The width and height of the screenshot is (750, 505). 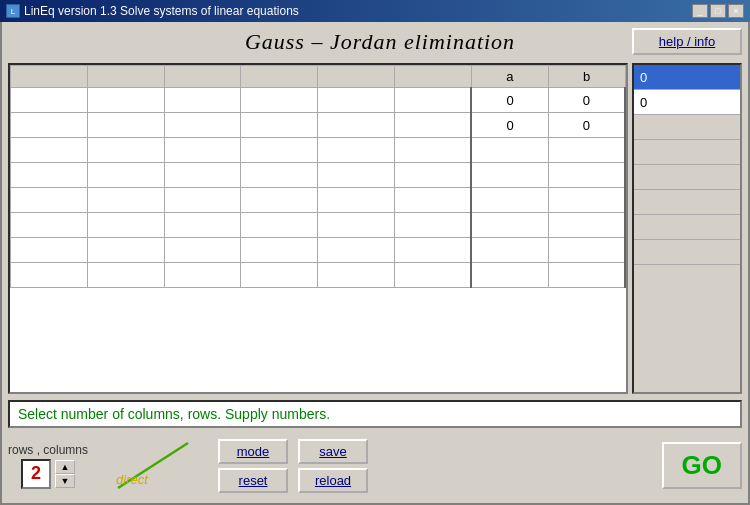 I want to click on cell-r8c1, so click(x=50, y=276).